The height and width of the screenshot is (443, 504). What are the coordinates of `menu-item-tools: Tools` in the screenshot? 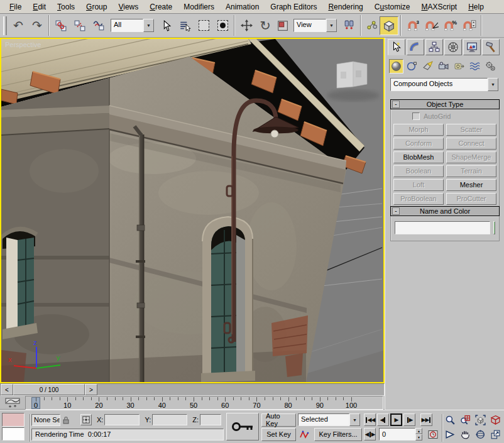 It's located at (66, 7).